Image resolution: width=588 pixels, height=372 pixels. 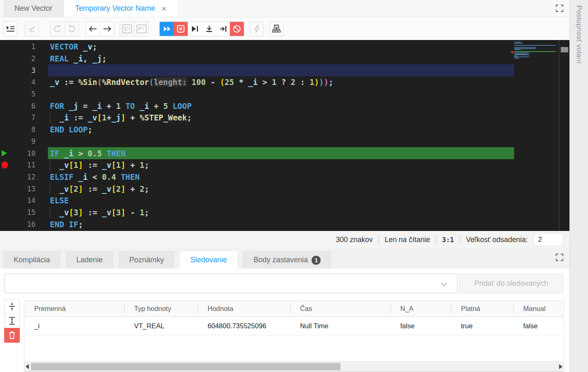 I want to click on watch-expression-input, so click(x=231, y=284).